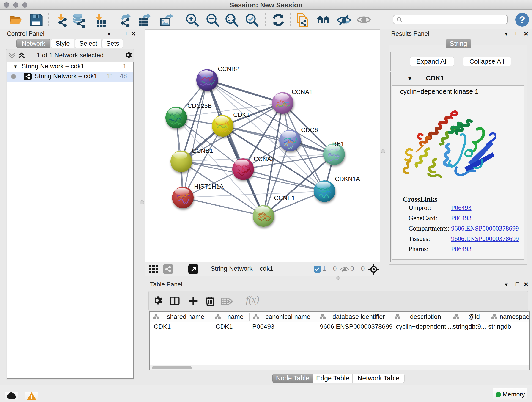 The width and height of the screenshot is (532, 402). Describe the element at coordinates (264, 159) in the screenshot. I see `svg-text: CCNA2` at that location.